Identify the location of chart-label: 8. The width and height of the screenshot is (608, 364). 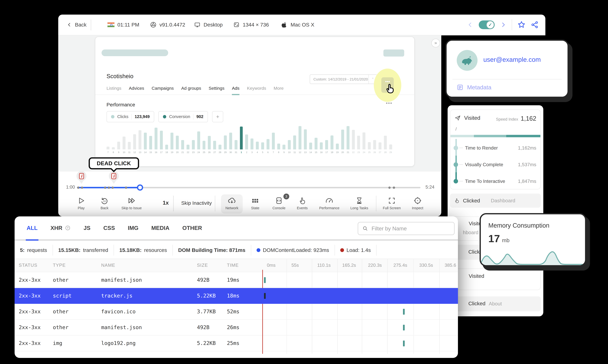
(113, 153).